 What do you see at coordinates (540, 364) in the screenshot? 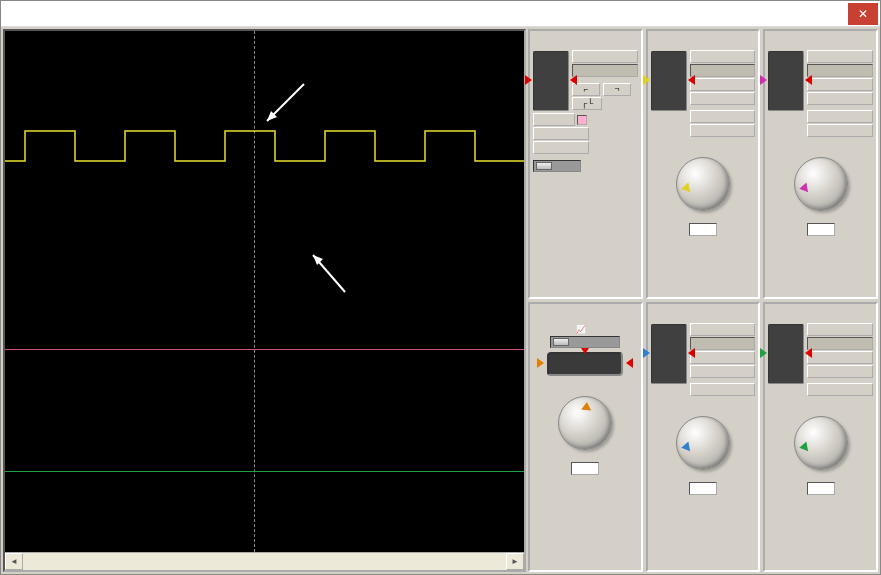
I see `horiz-ptr-l-icon` at bounding box center [540, 364].